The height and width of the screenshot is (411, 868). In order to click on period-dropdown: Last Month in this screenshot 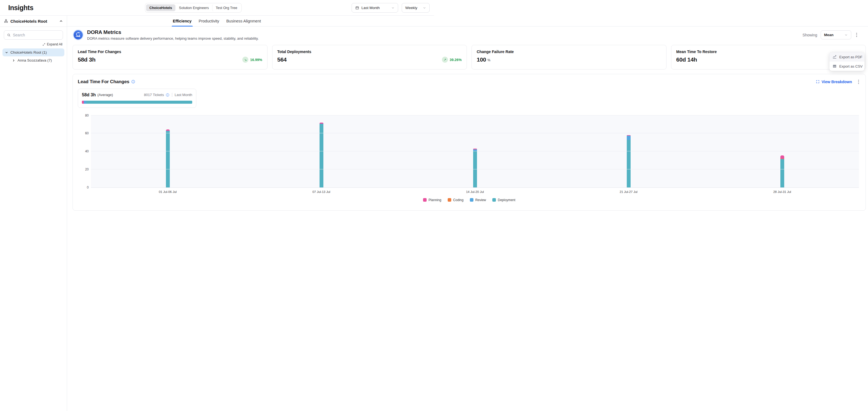, I will do `click(375, 8)`.